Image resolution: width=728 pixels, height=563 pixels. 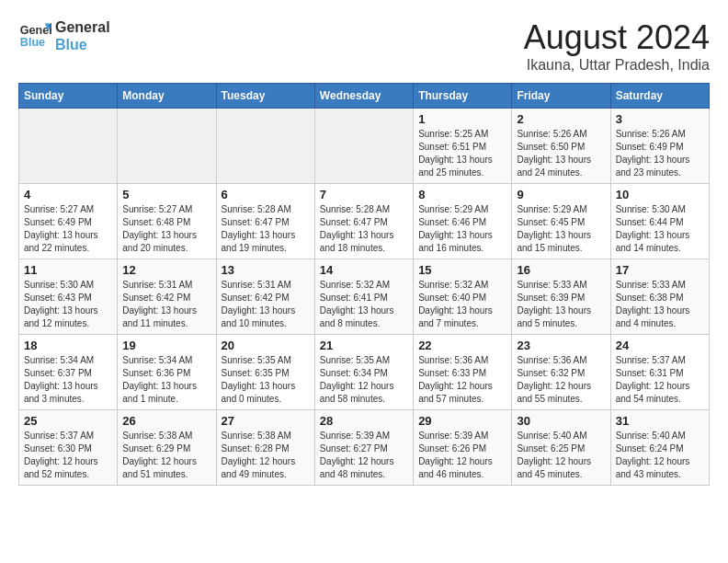 What do you see at coordinates (561, 146) in the screenshot?
I see `calendar-cell: 2Sunrise: 5:26 AMSunset: 6:50 PMDaylight…` at bounding box center [561, 146].